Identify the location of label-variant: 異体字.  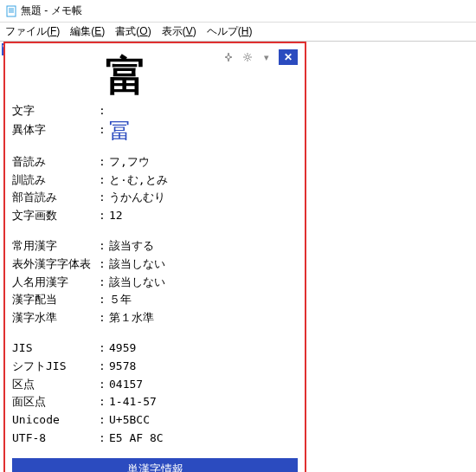
(55, 130).